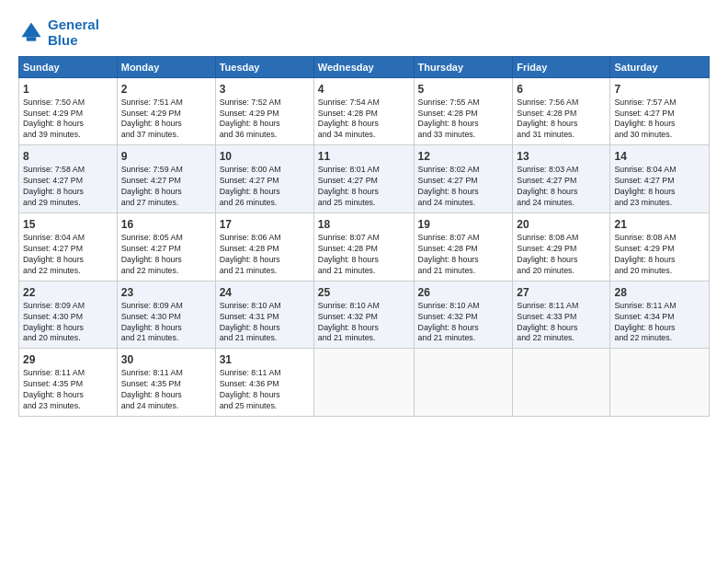  I want to click on calendar-cell: 3Sunrise: 7:52 AM Sunset: 4:29 PM Daylig…, so click(265, 111).